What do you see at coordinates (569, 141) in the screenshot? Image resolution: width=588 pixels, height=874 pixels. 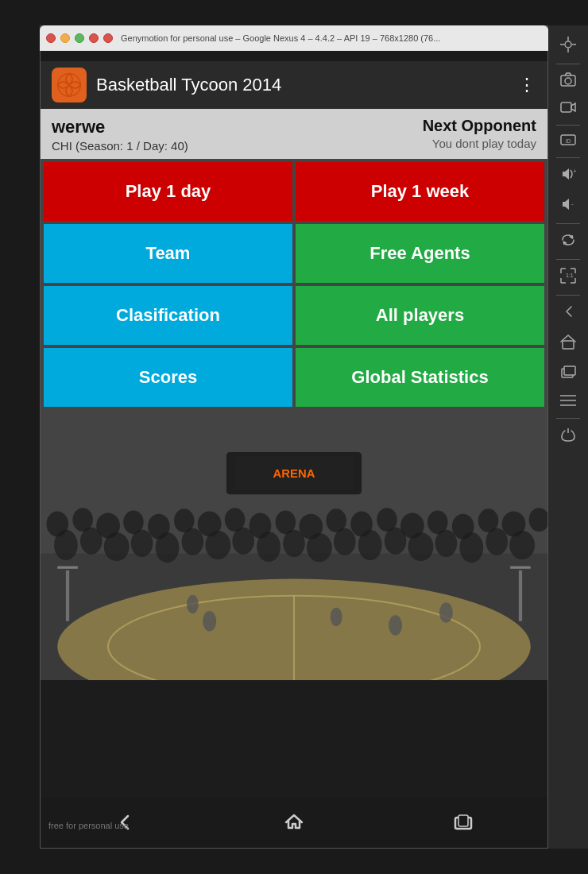 I see `svg-text: ID` at bounding box center [569, 141].